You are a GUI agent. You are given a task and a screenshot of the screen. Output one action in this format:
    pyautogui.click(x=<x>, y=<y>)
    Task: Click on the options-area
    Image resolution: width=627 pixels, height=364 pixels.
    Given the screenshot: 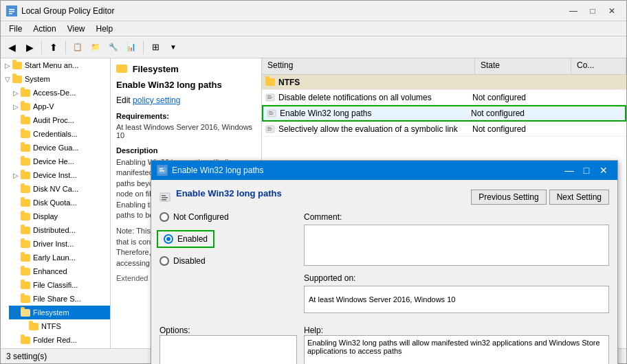 What is the action you would take?
    pyautogui.click(x=228, y=350)
    